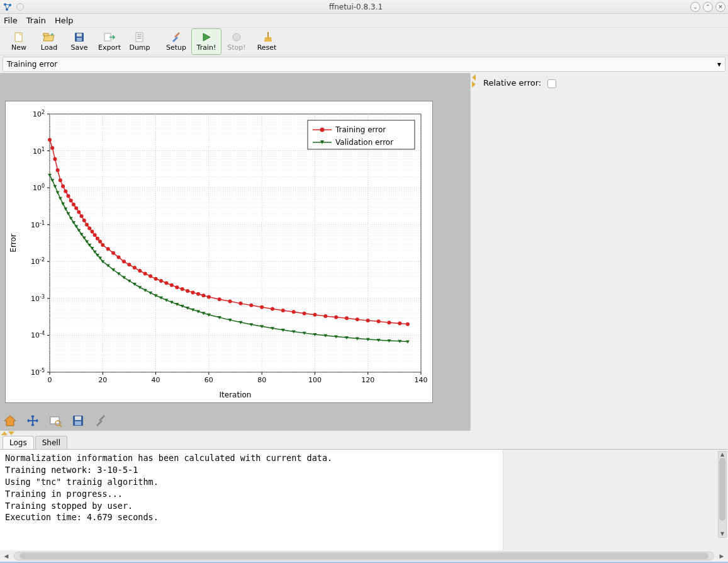 This screenshot has width=728, height=563. What do you see at coordinates (38, 335) in the screenshot?
I see `svg-text: 10-4` at bounding box center [38, 335].